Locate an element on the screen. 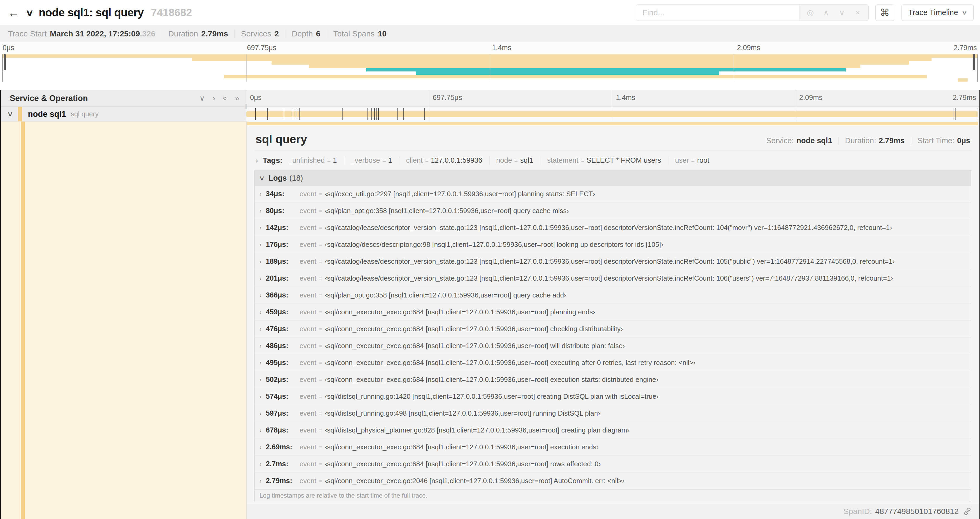  expand-all-icon: » is located at coordinates (237, 98).